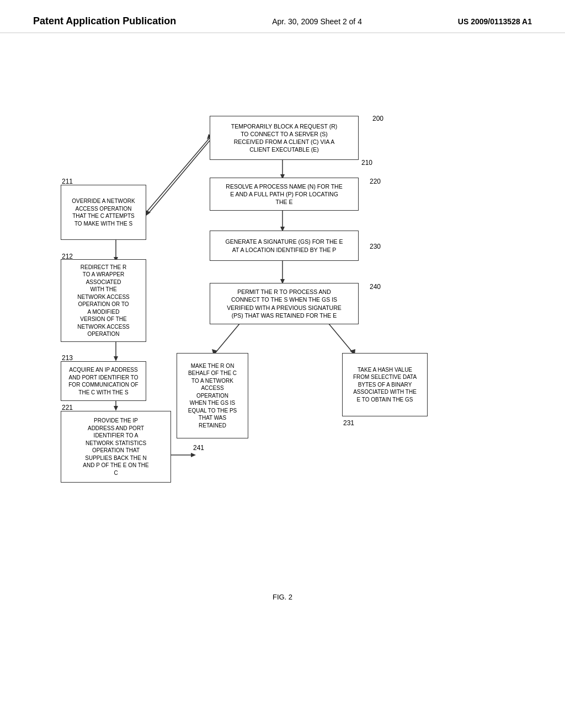  Describe the element at coordinates (284, 246) in the screenshot. I see `box-230: GENERATE A SIGNATURE (GS) FOR THE E AT A…` at that location.